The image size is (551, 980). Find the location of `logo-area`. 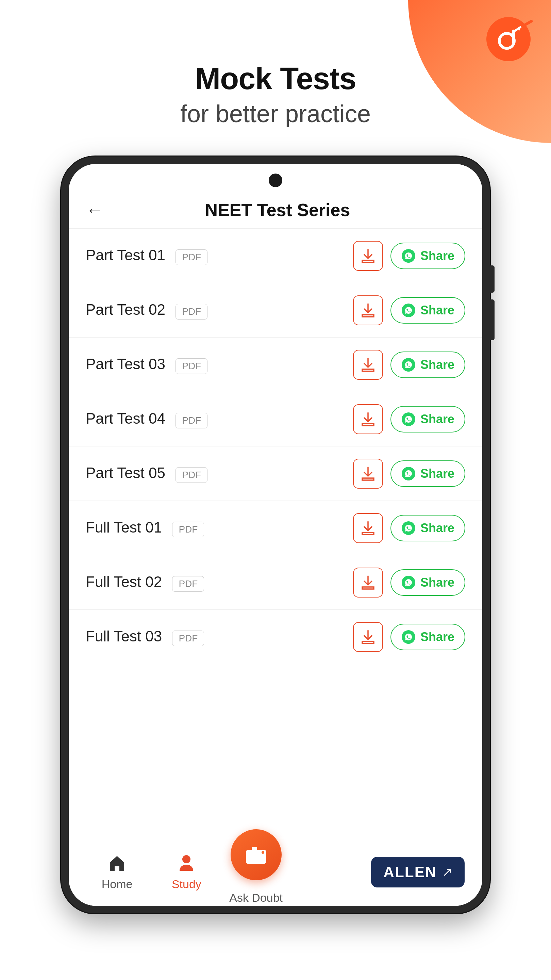

logo-area is located at coordinates (508, 39).